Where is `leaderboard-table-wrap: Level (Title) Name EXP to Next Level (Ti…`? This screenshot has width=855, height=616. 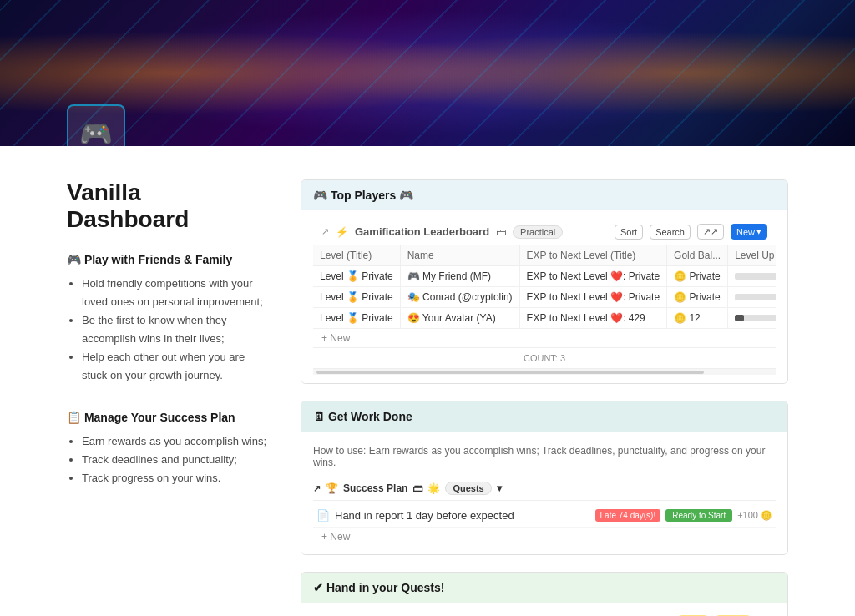 leaderboard-table-wrap: Level (Title) Name EXP to Next Level (Ti… is located at coordinates (544, 287).